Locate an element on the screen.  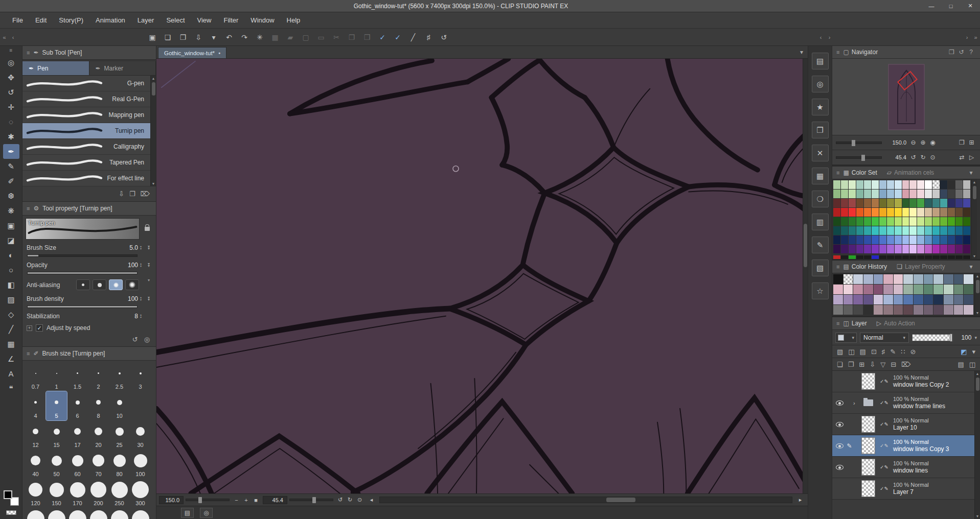
menu-item: File is located at coordinates (17, 20).